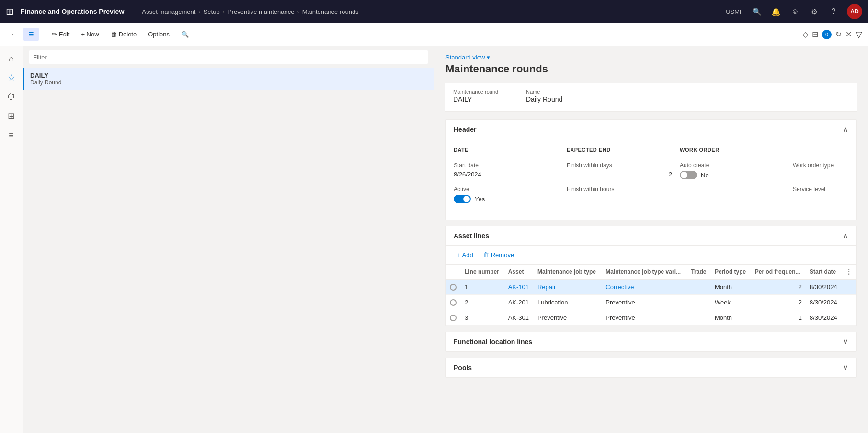 The image size is (868, 433). Describe the element at coordinates (124, 35) in the screenshot. I see `delete-button: 🗑 Delete` at that location.